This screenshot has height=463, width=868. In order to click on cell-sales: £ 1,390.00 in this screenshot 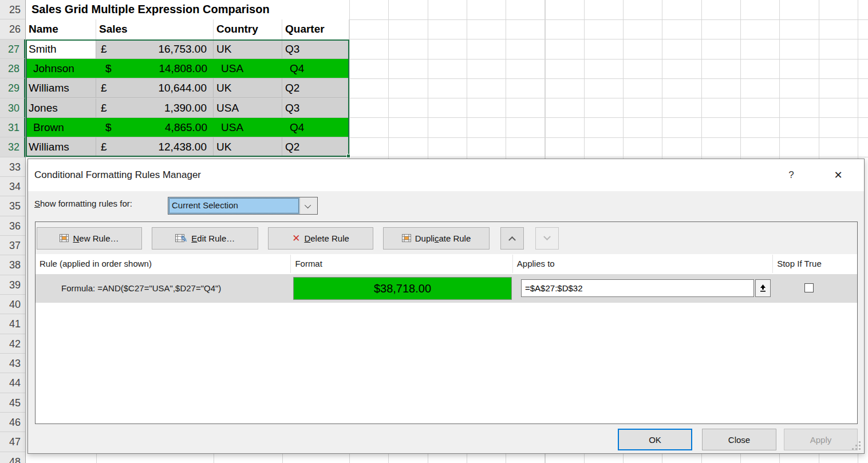, I will do `click(155, 108)`.